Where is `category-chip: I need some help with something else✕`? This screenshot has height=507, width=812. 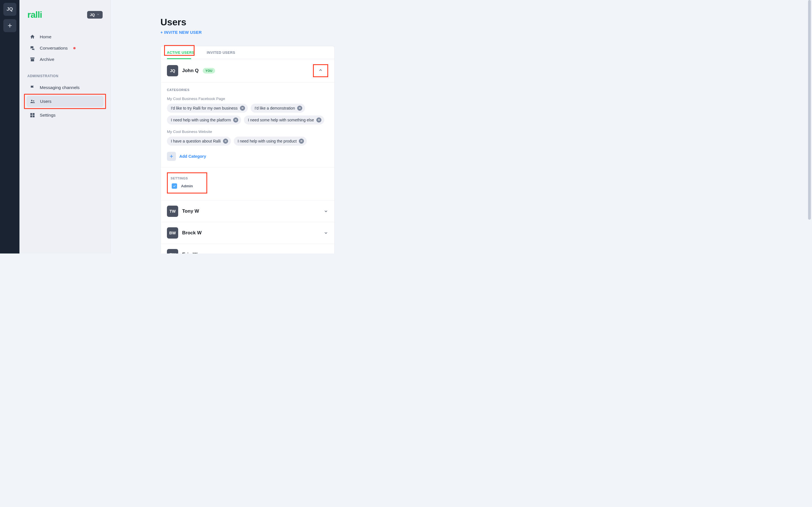 category-chip: I need some help with something else✕ is located at coordinates (284, 120).